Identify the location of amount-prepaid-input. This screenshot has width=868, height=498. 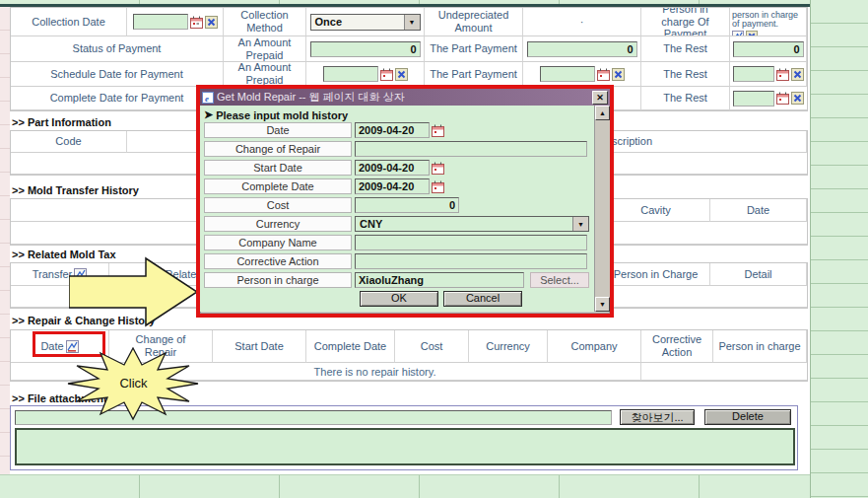
(366, 49).